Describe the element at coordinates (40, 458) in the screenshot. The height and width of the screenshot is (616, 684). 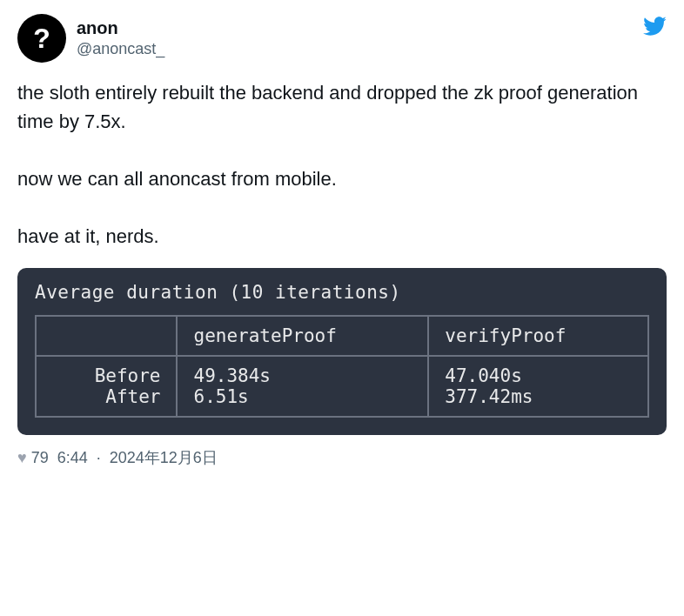
I see `like-count: 79` at that location.